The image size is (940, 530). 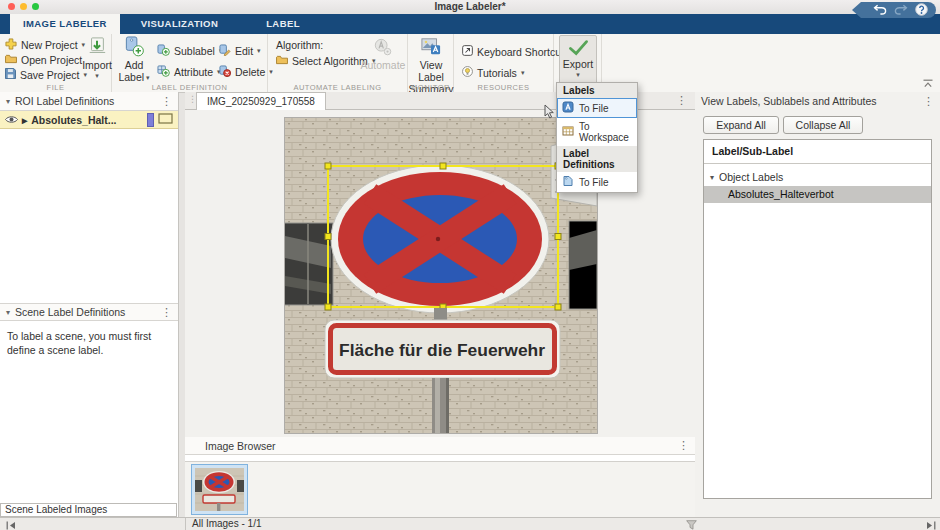 What do you see at coordinates (282, 61) in the screenshot?
I see `select-algorithm-folder-icon` at bounding box center [282, 61].